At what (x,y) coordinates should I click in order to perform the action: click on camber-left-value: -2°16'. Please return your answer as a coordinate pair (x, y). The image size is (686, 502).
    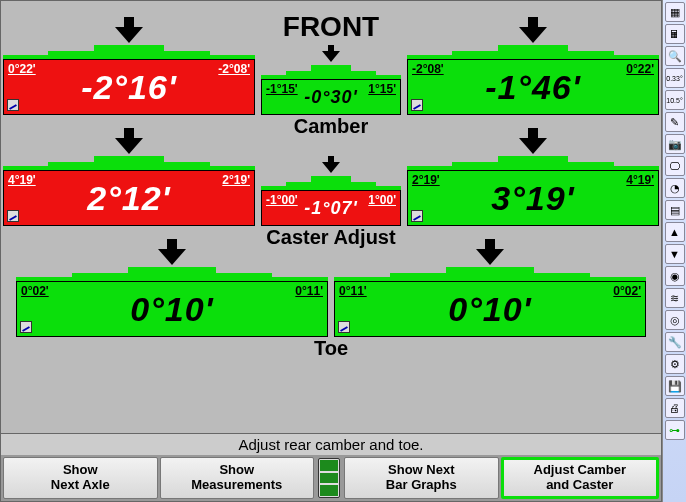
    Looking at the image, I should click on (129, 88).